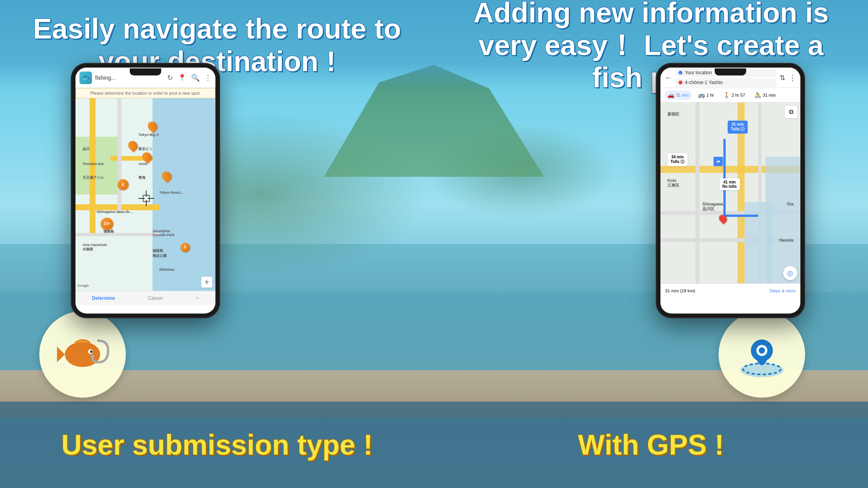 Image resolution: width=868 pixels, height=488 pixels. What do you see at coordinates (713, 207) in the screenshot?
I see `nav-label-shinagawa: Shinagawa品川区` at bounding box center [713, 207].